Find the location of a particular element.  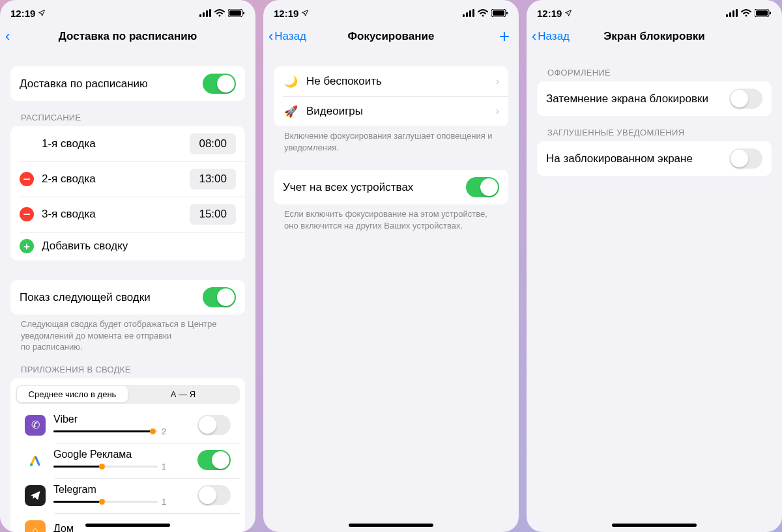

dim-lockscreen-row: Затемнение экрана блокировки is located at coordinates (654, 99).